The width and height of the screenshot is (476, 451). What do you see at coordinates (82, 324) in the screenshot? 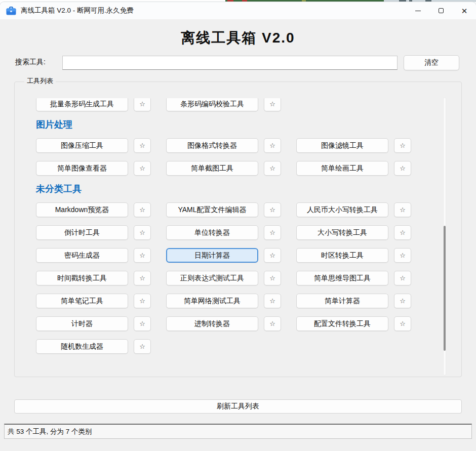
I see `tool-button: 计时器` at bounding box center [82, 324].